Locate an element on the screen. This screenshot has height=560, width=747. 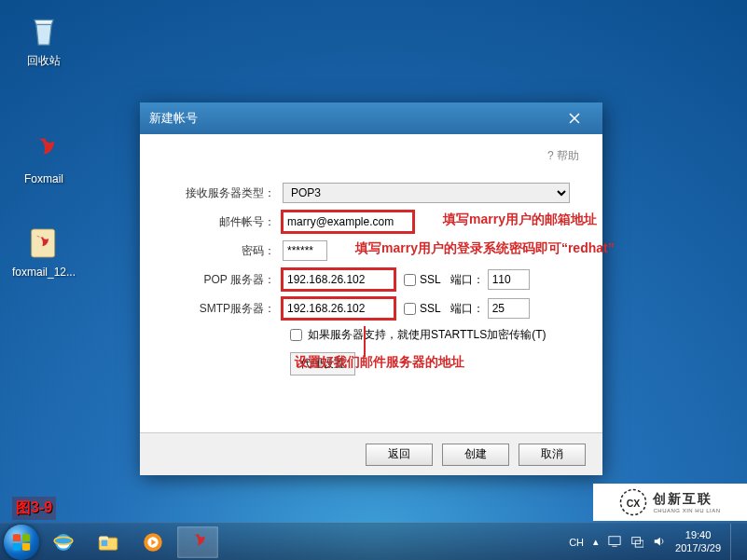
smtp-server-label: SMTP服务器： is located at coordinates (223, 309).